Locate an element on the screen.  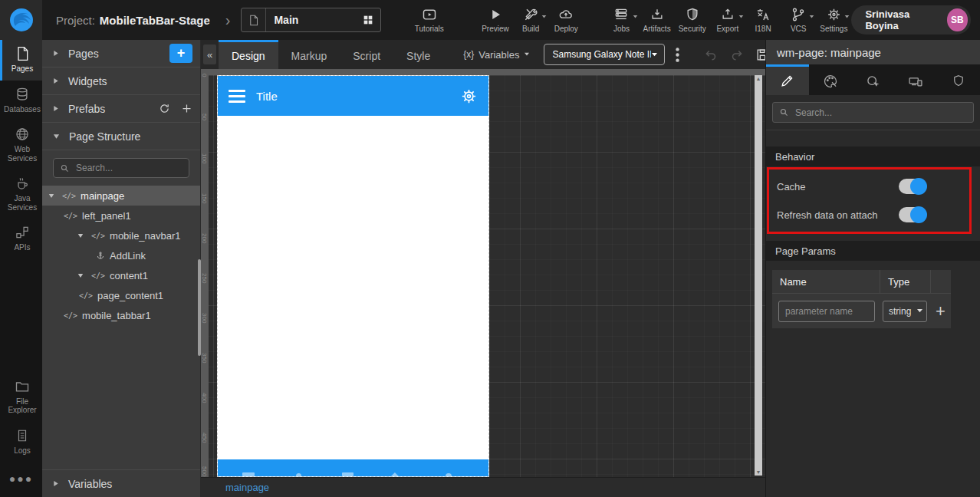
device-select: Samsung Galaxy Note III is located at coordinates (604, 54).